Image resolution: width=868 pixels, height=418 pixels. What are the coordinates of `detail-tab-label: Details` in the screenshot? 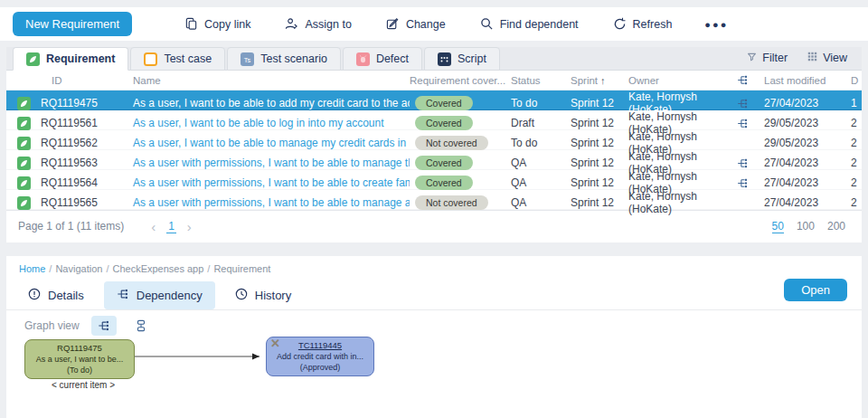 It's located at (66, 295).